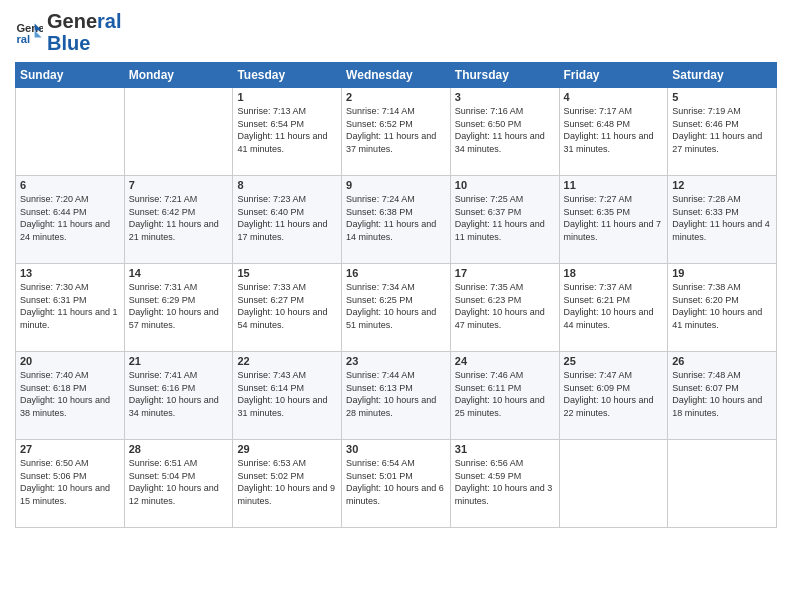 The image size is (792, 612). Describe the element at coordinates (614, 76) in the screenshot. I see `calendar-day-header: Friday` at that location.